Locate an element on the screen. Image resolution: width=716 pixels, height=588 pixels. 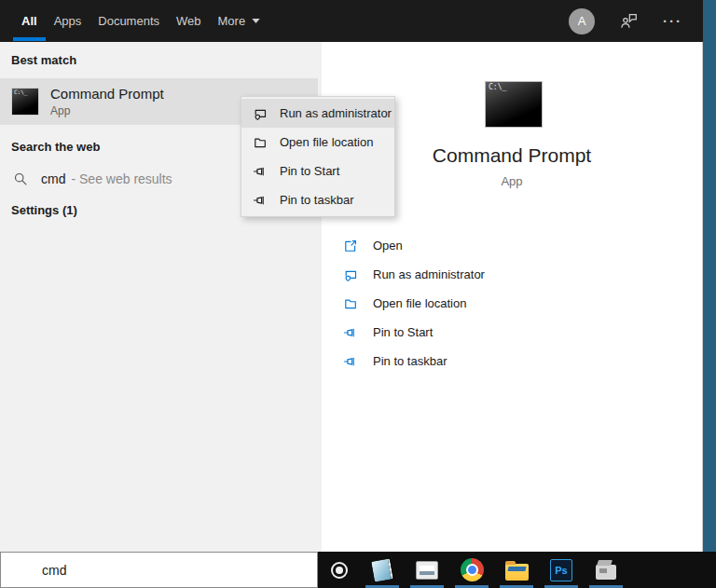
avatar-letter: A is located at coordinates (582, 21).